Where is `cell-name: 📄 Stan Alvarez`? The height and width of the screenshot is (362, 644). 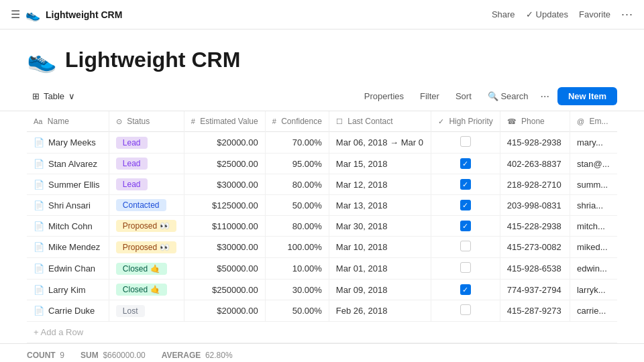
cell-name: 📄 Stan Alvarez is located at coordinates (68, 164).